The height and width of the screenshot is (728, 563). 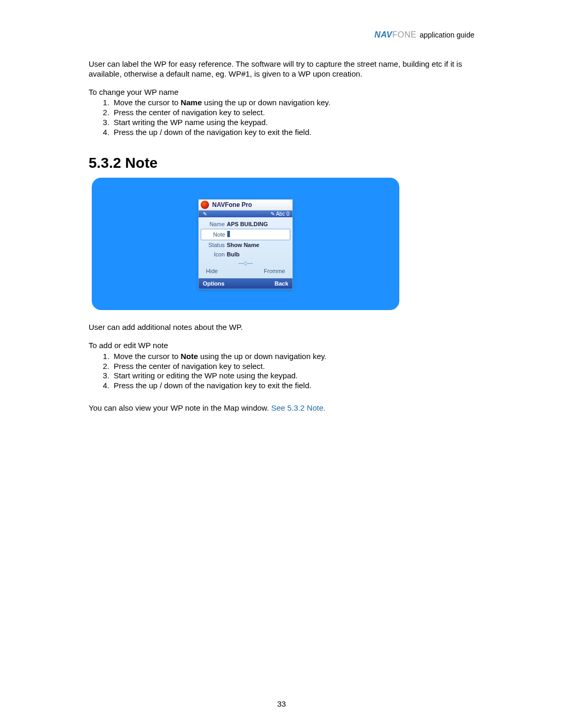 What do you see at coordinates (233, 254) in the screenshot?
I see `value-icon: Bulb` at bounding box center [233, 254].